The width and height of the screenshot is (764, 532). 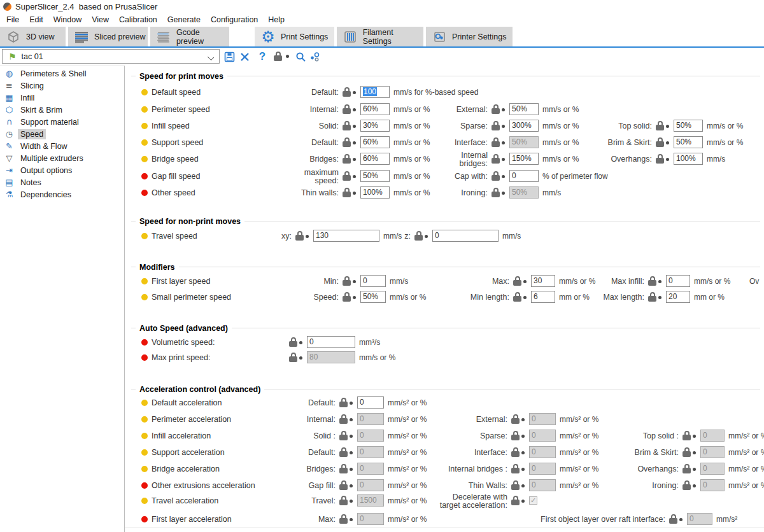 I want to click on sidebar-item-multiple-extruders: ▽Multiple extruders, so click(x=62, y=158).